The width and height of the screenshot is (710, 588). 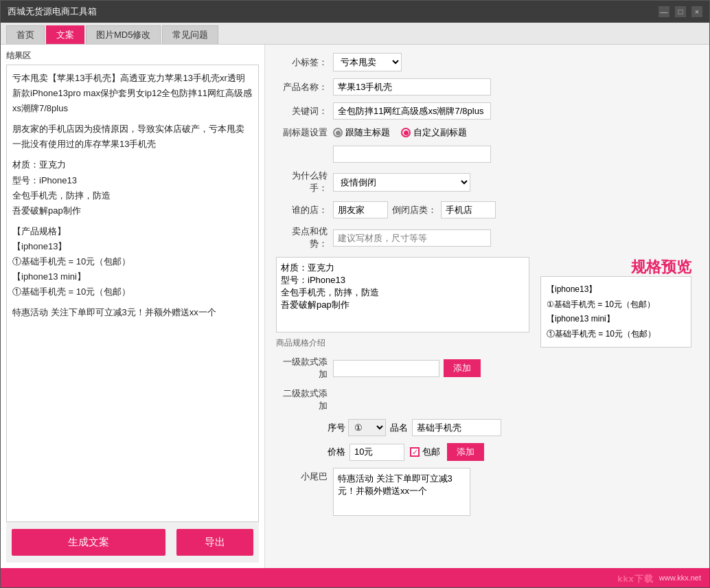 I want to click on tier1-add-button: 添加, so click(x=462, y=368).